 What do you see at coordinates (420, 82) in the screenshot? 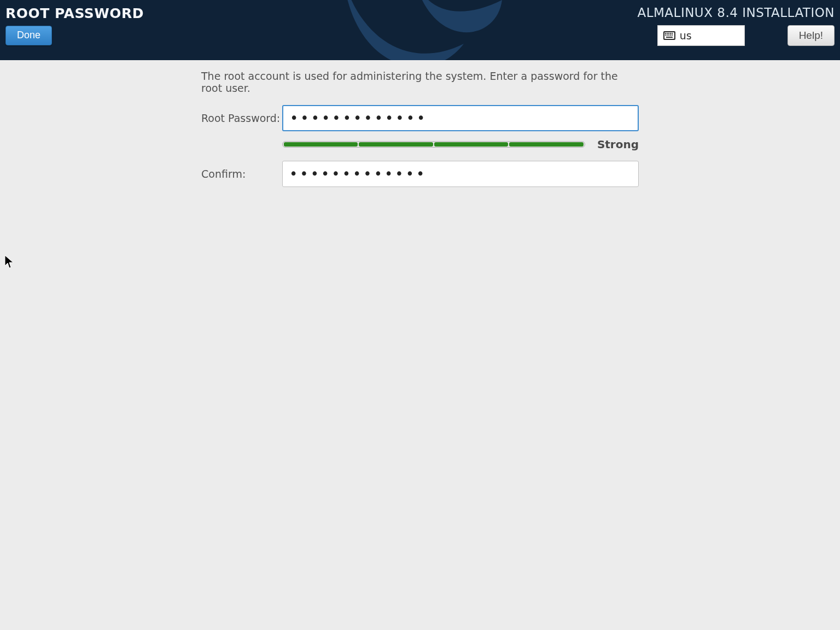
I see `description-text: The root account is used for administeri…` at bounding box center [420, 82].